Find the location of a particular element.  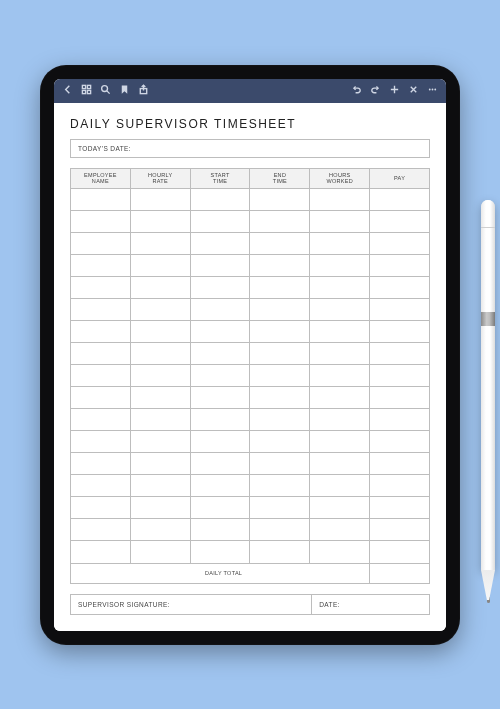

daily-total-value is located at coordinates (400, 573).